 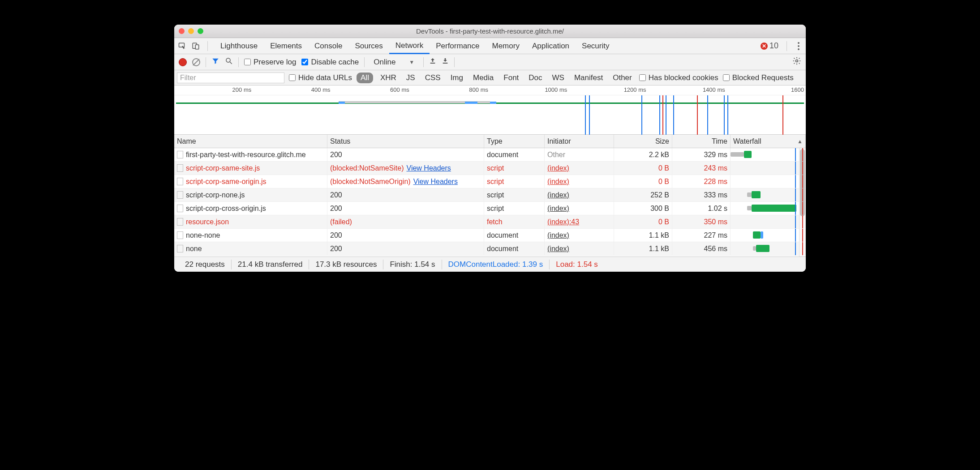 What do you see at coordinates (433, 78) in the screenshot?
I see `filter-type-css: CSS` at bounding box center [433, 78].